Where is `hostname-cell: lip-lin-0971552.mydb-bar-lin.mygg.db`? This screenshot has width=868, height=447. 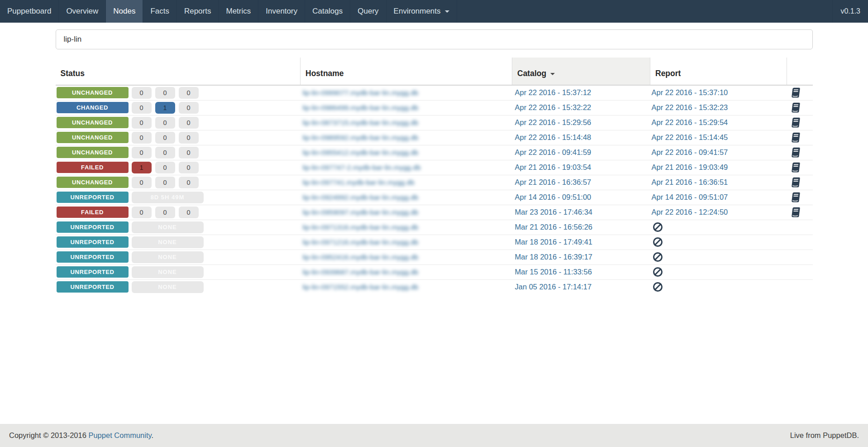 hostname-cell: lip-lin-0971552.mydb-bar-lin.mygg.db is located at coordinates (406, 287).